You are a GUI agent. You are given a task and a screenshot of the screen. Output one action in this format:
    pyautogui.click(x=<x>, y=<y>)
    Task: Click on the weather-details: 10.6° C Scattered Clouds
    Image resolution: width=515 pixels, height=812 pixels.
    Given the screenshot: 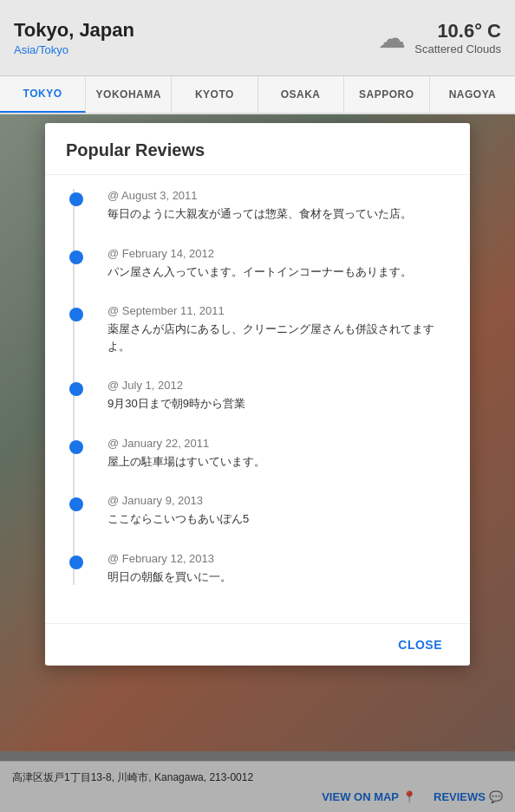 What is the action you would take?
    pyautogui.click(x=458, y=38)
    